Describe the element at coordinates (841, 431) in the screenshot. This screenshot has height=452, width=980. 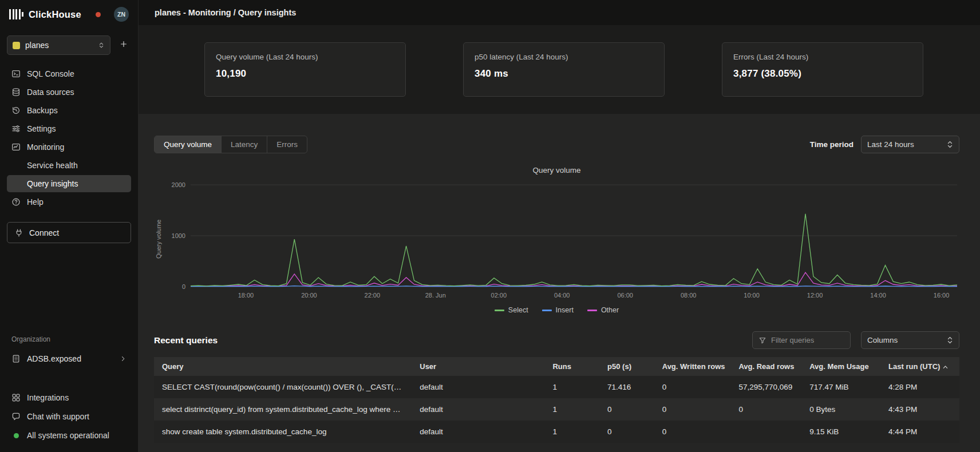
I see `cell-avg-mem-usage: 9.15 KiB` at that location.